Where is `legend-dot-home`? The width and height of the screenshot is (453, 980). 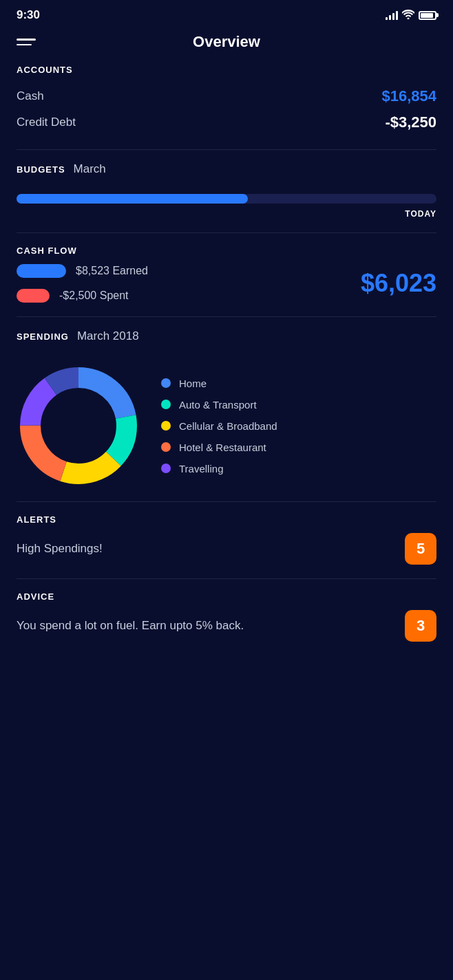
legend-dot-home is located at coordinates (166, 383).